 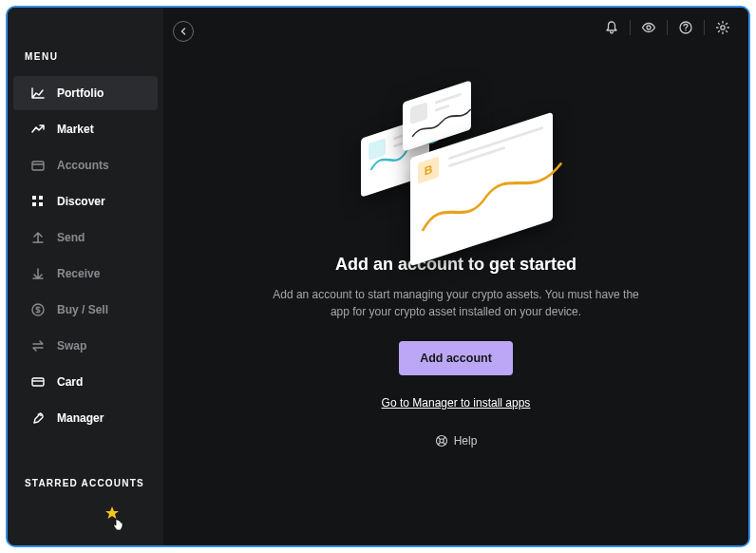 What do you see at coordinates (85, 63) in the screenshot?
I see `menu-heading: MENU` at bounding box center [85, 63].